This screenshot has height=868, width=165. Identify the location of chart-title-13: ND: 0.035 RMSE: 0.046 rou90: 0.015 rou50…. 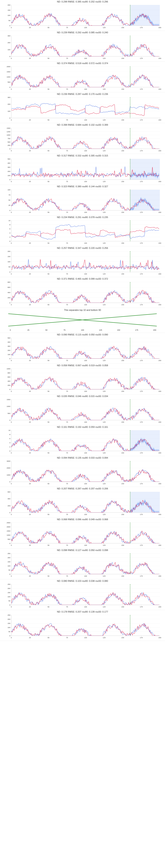
(83, 396).